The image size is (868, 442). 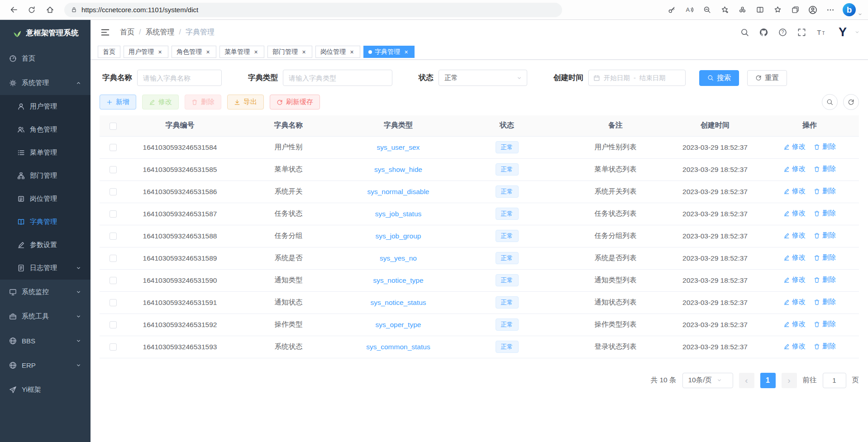 I want to click on dict-type-link: sys_job_status, so click(x=398, y=214).